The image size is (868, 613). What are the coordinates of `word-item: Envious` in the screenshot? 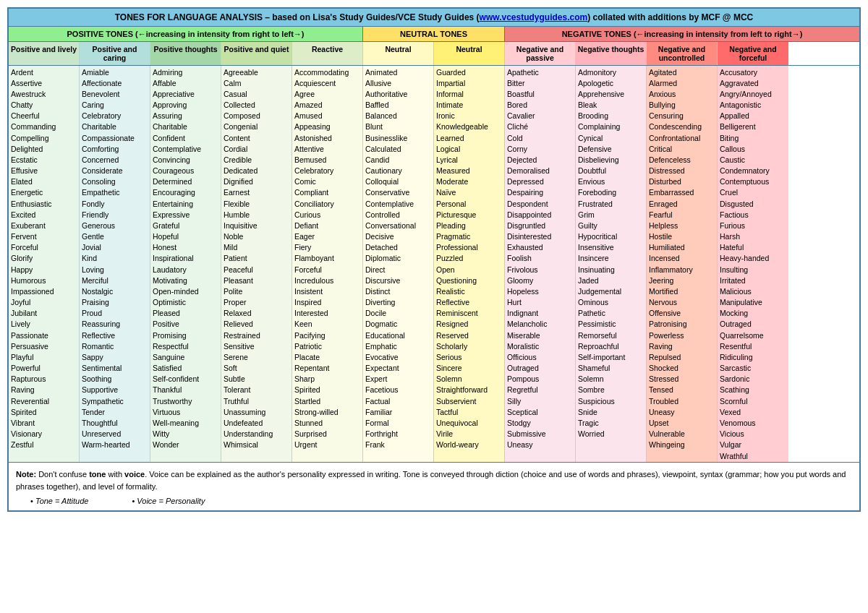 It's located at (610, 182).